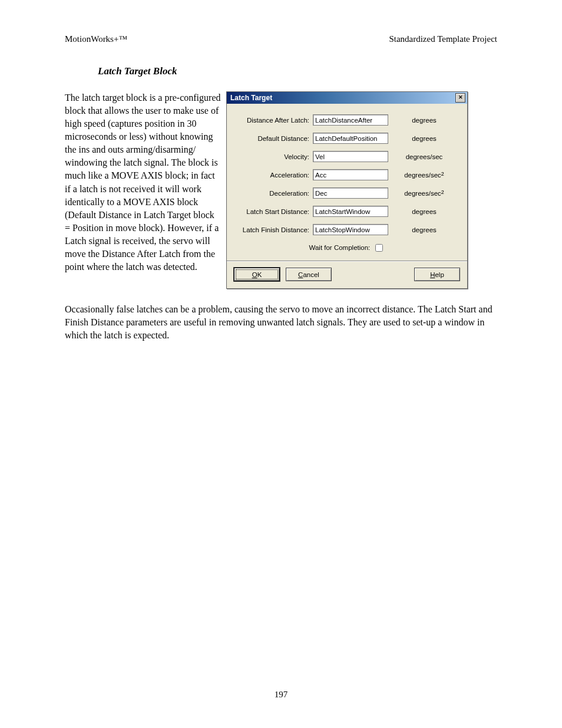 The width and height of the screenshot is (562, 728). What do you see at coordinates (351, 230) in the screenshot?
I see `input-latch-finish-distance` at bounding box center [351, 230].